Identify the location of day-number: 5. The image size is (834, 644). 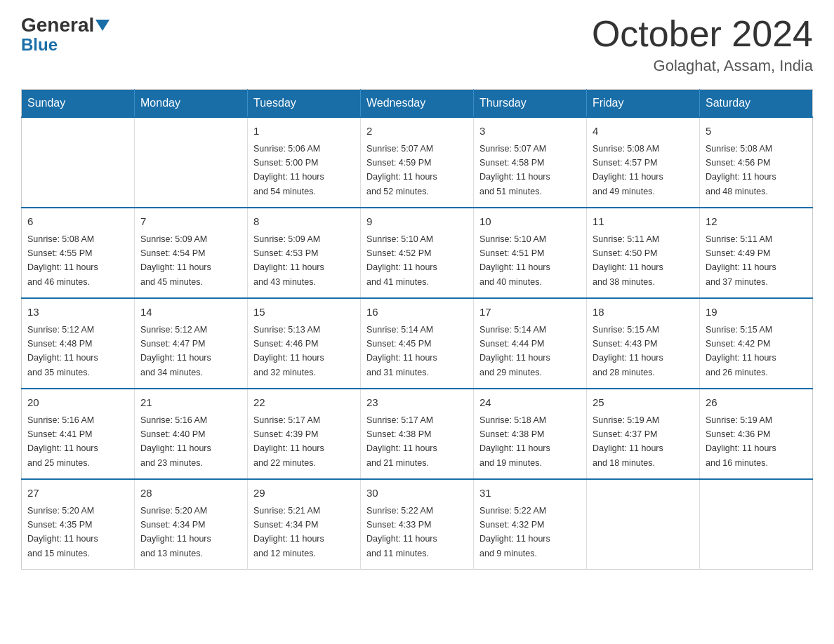
(756, 132).